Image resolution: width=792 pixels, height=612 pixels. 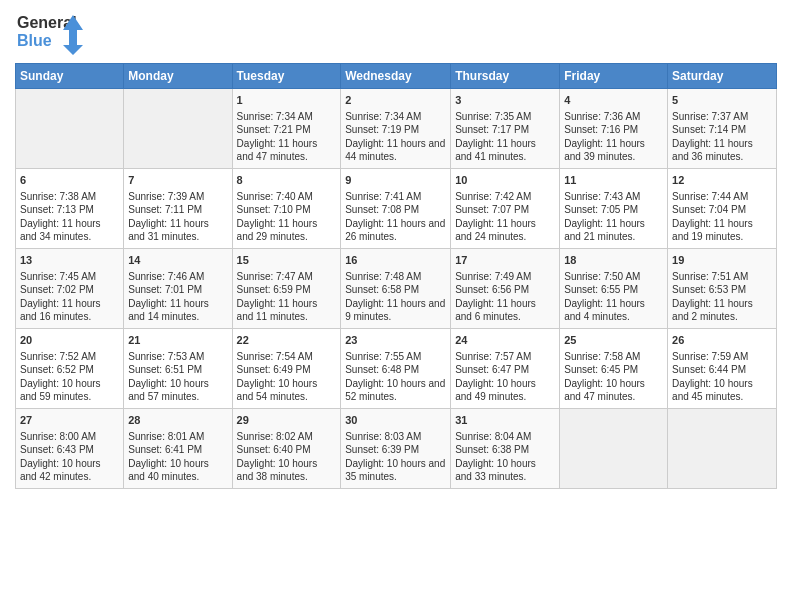 I want to click on day-number: 12, so click(x=722, y=180).